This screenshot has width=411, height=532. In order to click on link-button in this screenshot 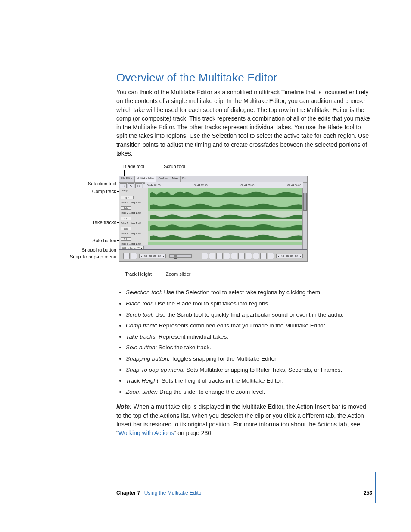, I will do `click(134, 256)`.